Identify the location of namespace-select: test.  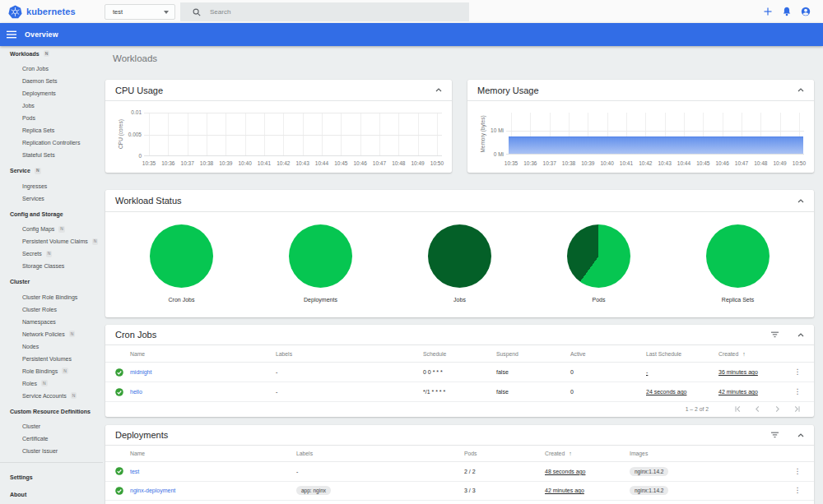
(140, 12).